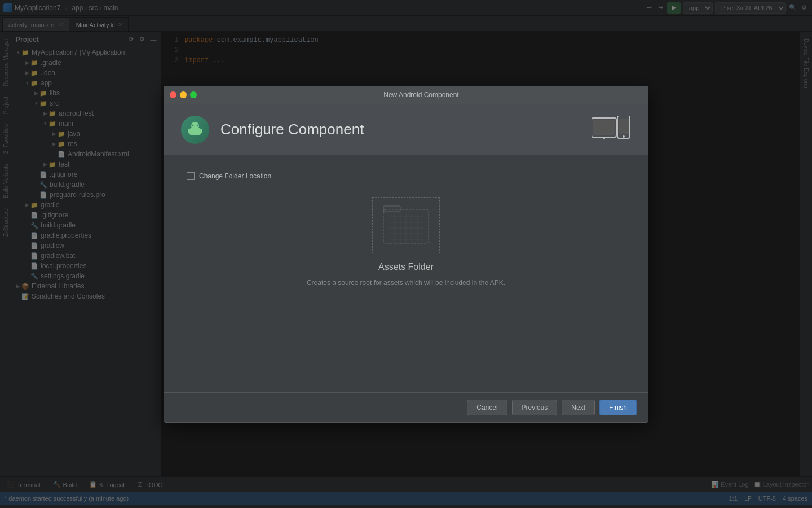  I want to click on next-button: Next, so click(579, 408).